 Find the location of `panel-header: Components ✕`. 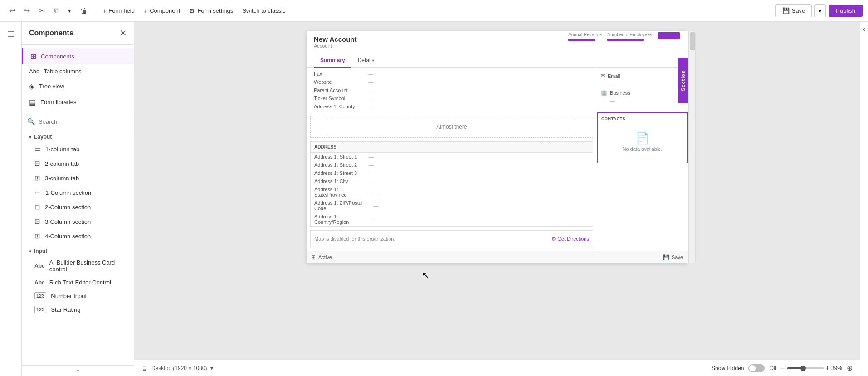

panel-header: Components ✕ is located at coordinates (78, 34).